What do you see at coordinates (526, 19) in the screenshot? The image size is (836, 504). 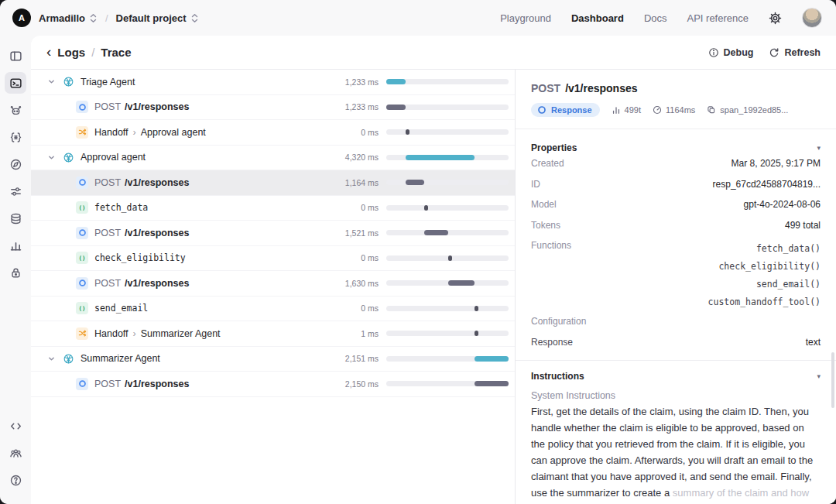 I see `nav-playground: Playground` at bounding box center [526, 19].